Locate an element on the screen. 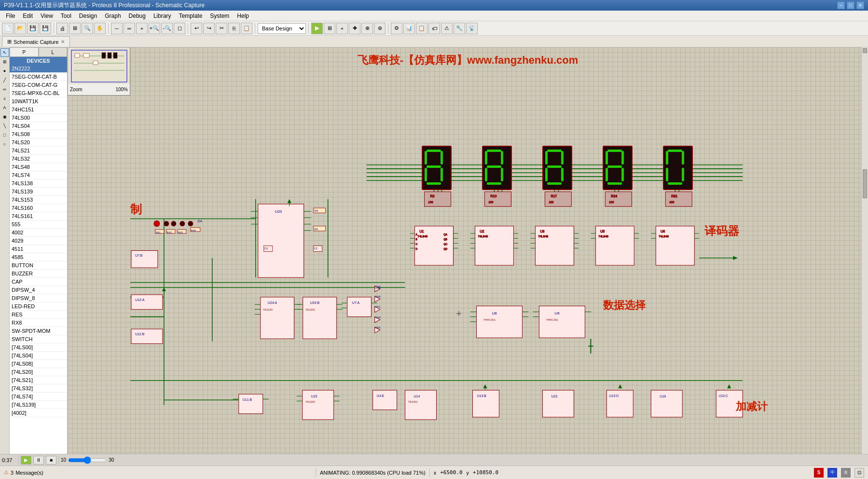  component-item: [74LS00] is located at coordinates (39, 347).